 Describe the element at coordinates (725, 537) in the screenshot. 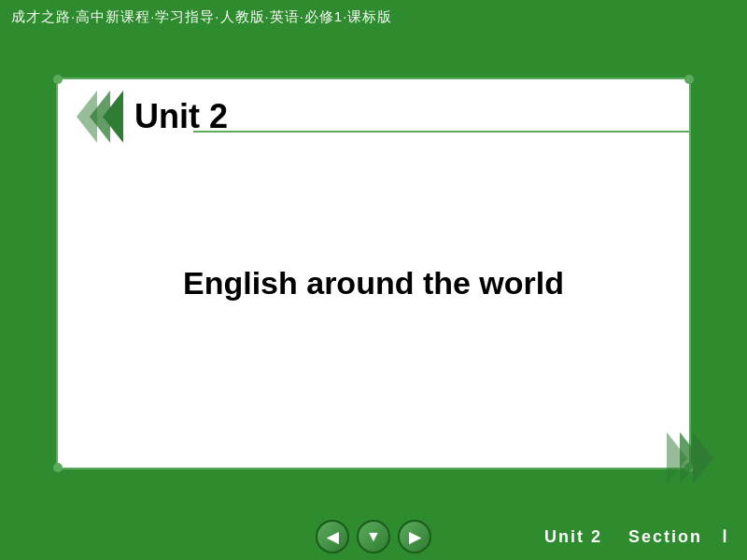

I see `bottom-number: Ⅰ` at that location.